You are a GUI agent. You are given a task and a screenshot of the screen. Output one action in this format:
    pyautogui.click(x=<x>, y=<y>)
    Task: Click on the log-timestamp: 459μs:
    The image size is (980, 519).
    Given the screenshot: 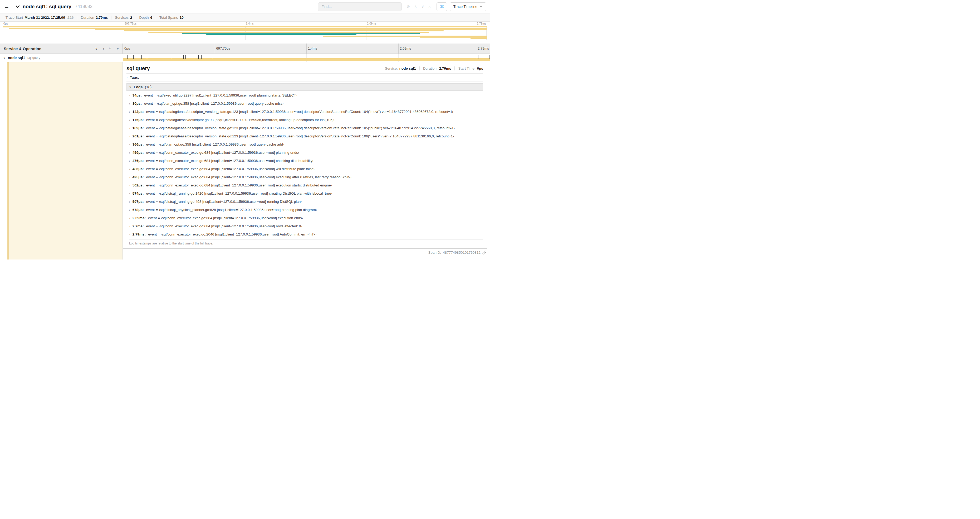 What is the action you would take?
    pyautogui.click(x=138, y=152)
    